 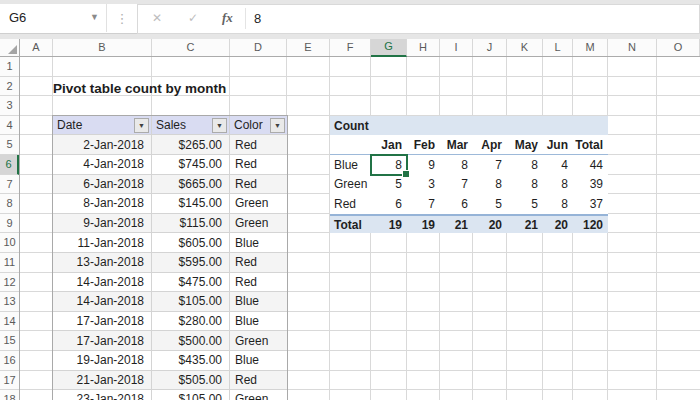 I want to click on row-header-16: 16, so click(x=10, y=361).